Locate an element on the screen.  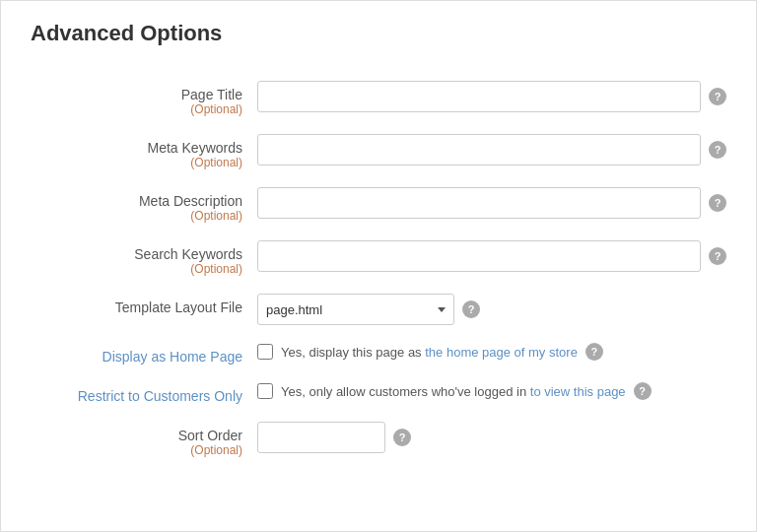
display-home-page-help-icon: ? is located at coordinates (594, 352).